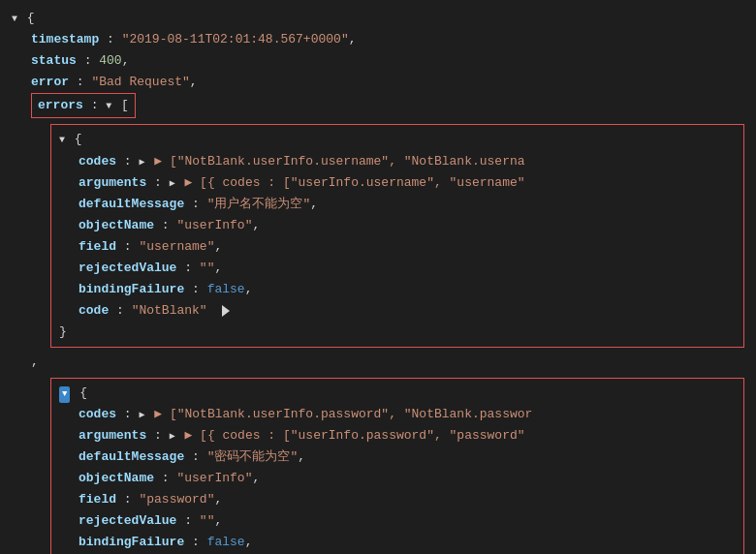 The height and width of the screenshot is (554, 756). What do you see at coordinates (260, 203) in the screenshot?
I see `entry1-defaultMessage-val: "用户名不能为空"` at bounding box center [260, 203].